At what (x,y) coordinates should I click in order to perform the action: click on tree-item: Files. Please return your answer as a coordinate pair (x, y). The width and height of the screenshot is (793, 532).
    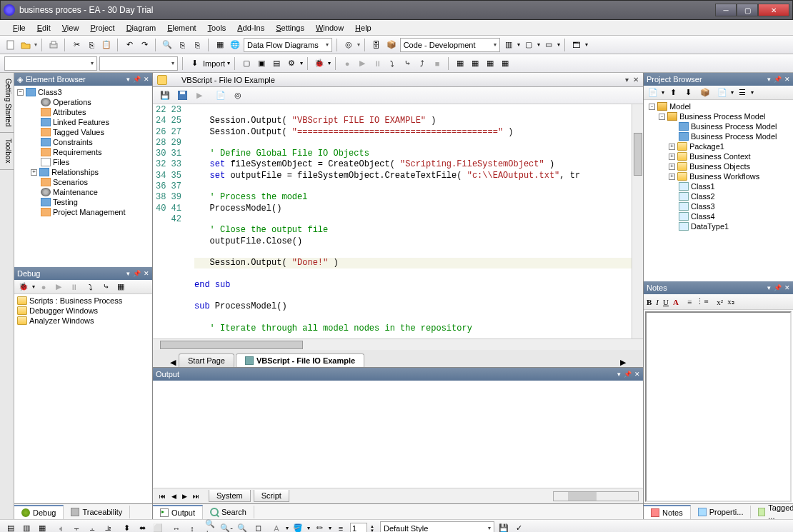
    Looking at the image, I should click on (83, 162).